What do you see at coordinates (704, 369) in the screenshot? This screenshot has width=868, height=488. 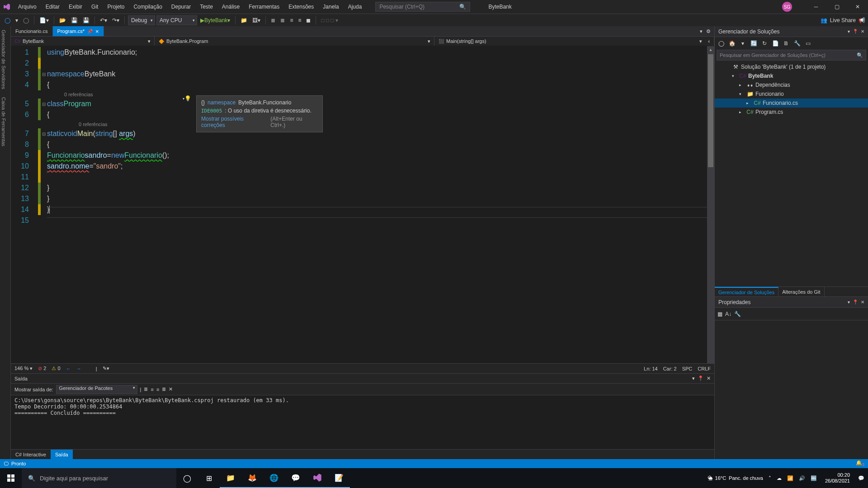 I see `line-ending: CRLF` at bounding box center [704, 369].